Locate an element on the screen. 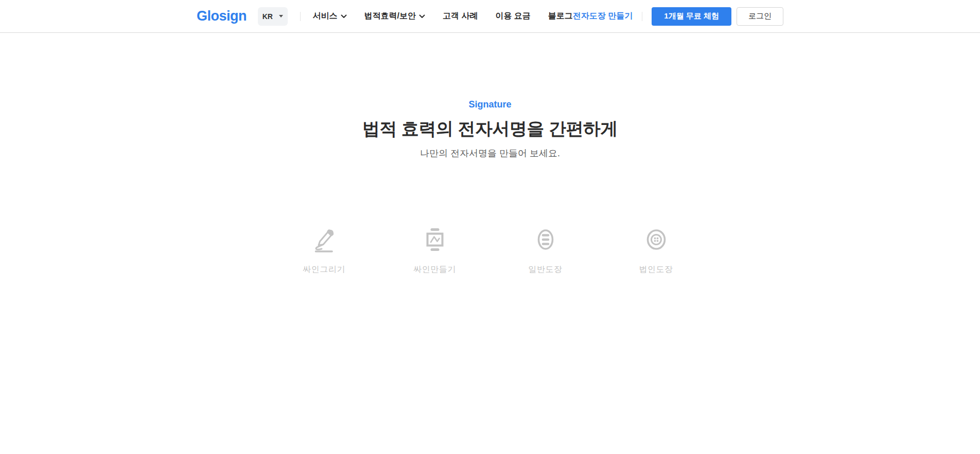 The width and height of the screenshot is (980, 454). language-selector: KR is located at coordinates (273, 16).